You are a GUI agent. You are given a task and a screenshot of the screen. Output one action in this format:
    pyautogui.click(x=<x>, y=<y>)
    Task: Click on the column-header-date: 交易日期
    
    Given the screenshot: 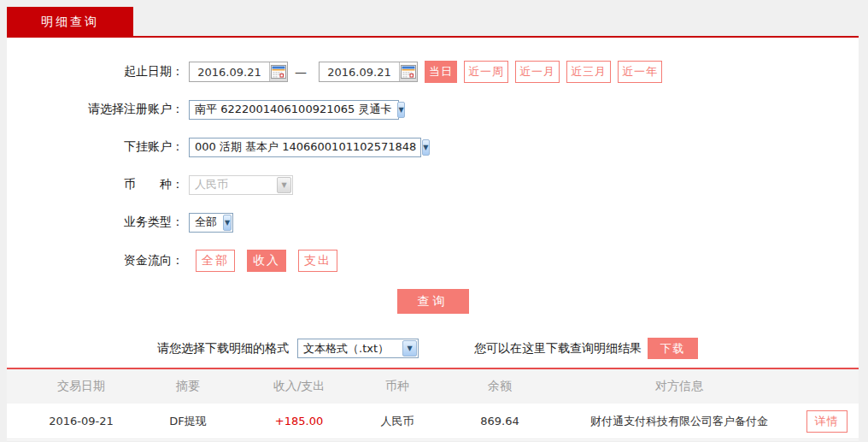 What is the action you would take?
    pyautogui.click(x=81, y=386)
    